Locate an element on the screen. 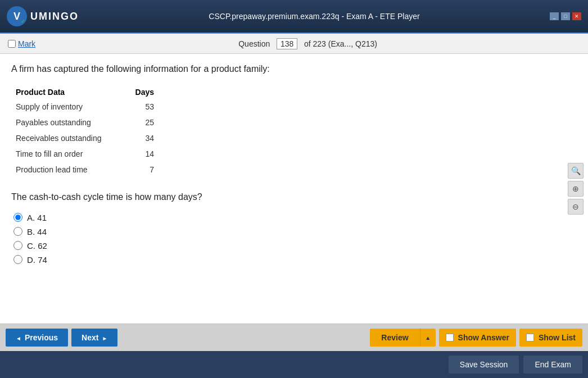 The height and width of the screenshot is (378, 588). answer-radio-b is located at coordinates (18, 231).